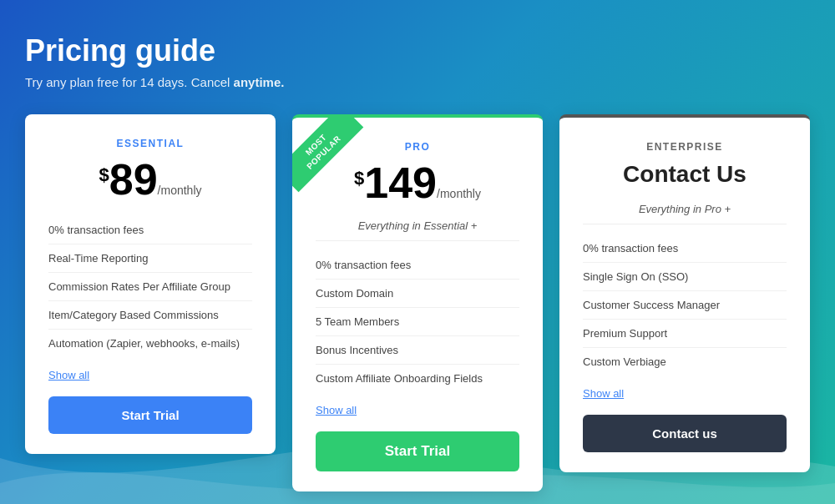 The height and width of the screenshot is (504, 835). Describe the element at coordinates (418, 379) in the screenshot. I see `list-item: Custom Affiliate Onboarding Fields` at that location.